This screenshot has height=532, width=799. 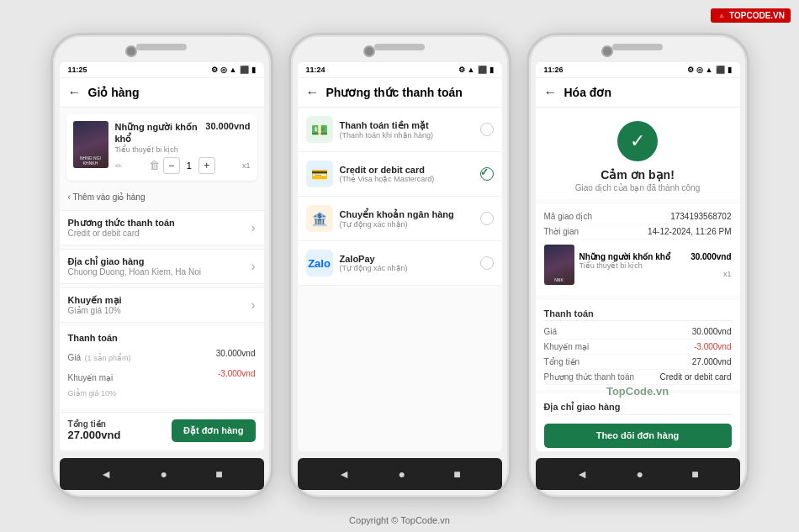 What do you see at coordinates (695, 474) in the screenshot?
I see `nav-recent-3: ■` at bounding box center [695, 474].